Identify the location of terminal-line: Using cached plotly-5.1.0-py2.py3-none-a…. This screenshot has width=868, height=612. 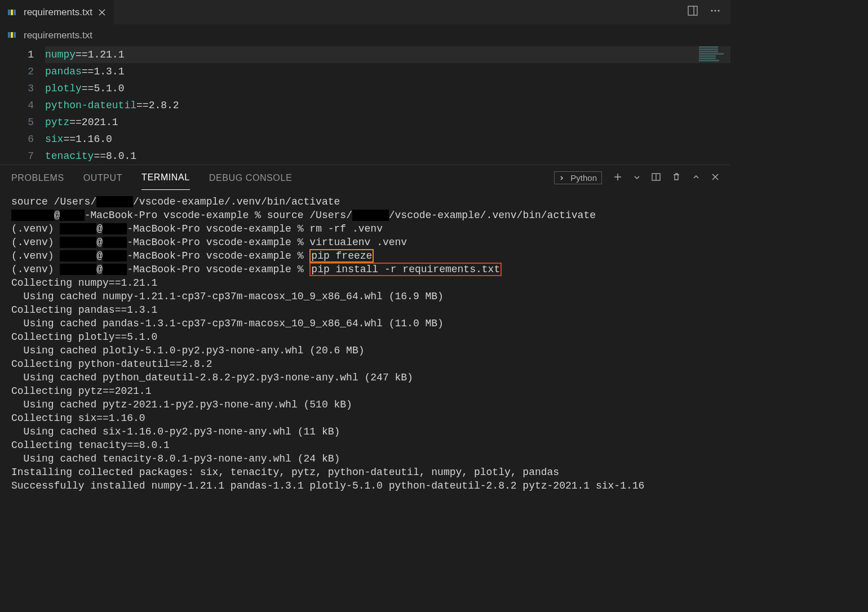
(365, 351).